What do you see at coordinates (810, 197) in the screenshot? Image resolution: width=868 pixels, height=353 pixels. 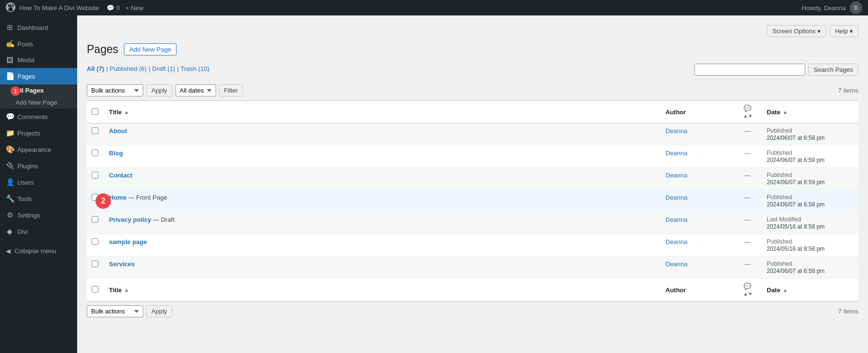 I see `date-status-home: Published` at bounding box center [810, 197].